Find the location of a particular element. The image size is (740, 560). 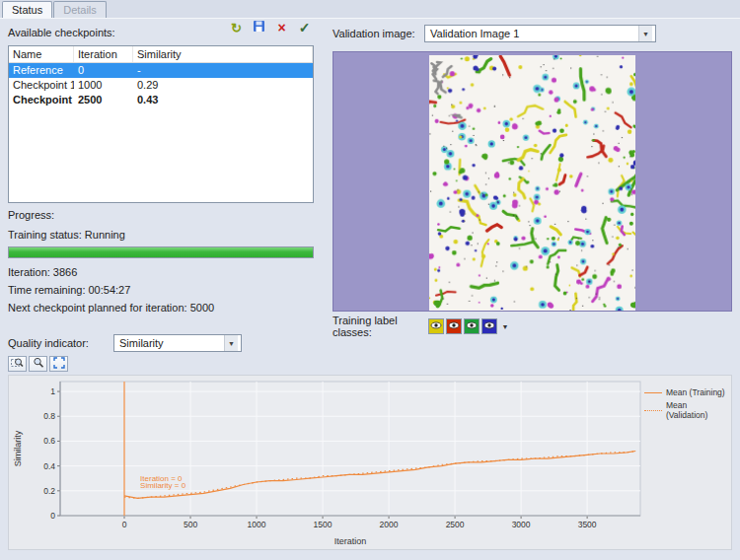

time-remaining-label: Time remaining: 00:54:27 is located at coordinates (161, 290).